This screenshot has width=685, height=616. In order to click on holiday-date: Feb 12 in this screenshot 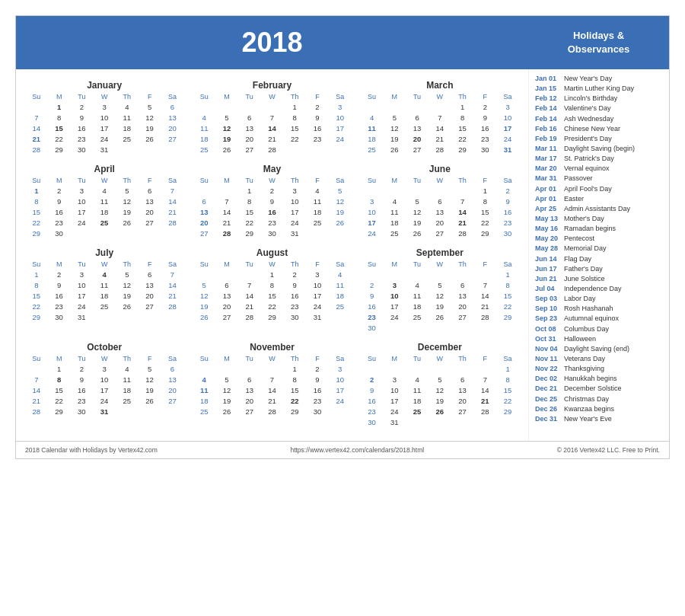, I will do `click(550, 98)`.